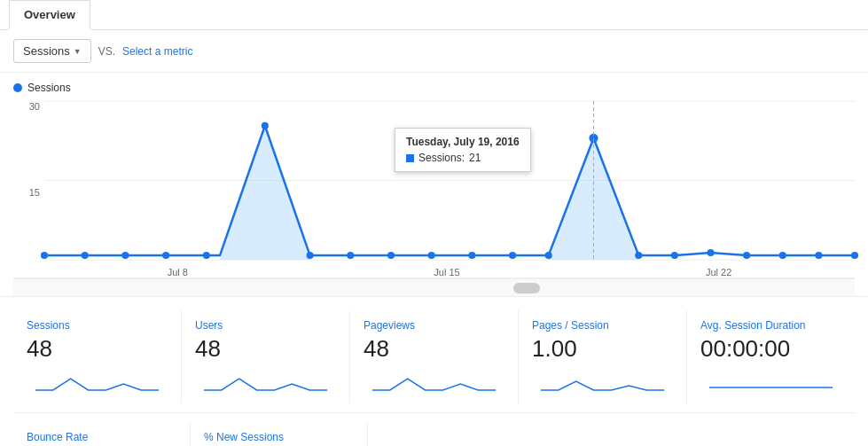 The width and height of the screenshot is (868, 446). I want to click on metrics-row2-spacer, so click(612, 434).